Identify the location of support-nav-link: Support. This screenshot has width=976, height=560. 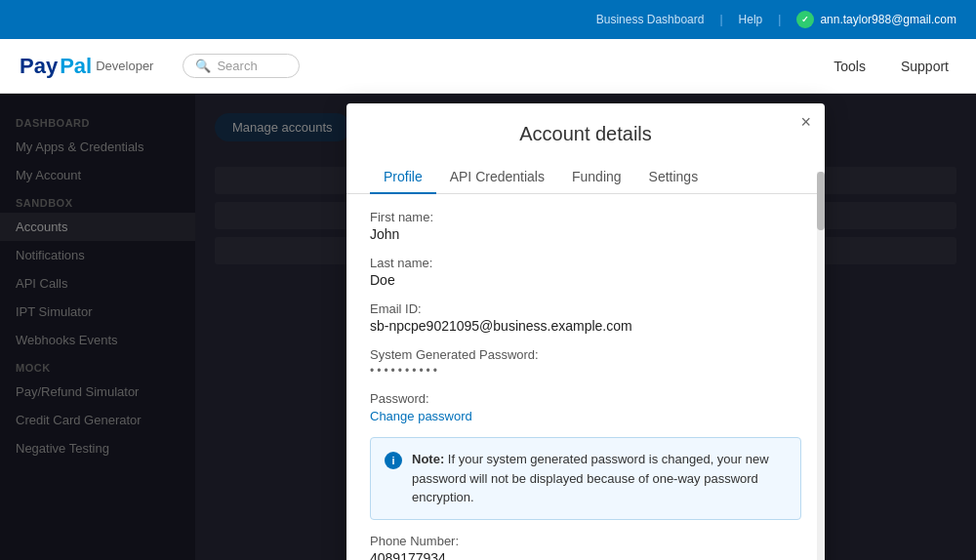
(925, 66).